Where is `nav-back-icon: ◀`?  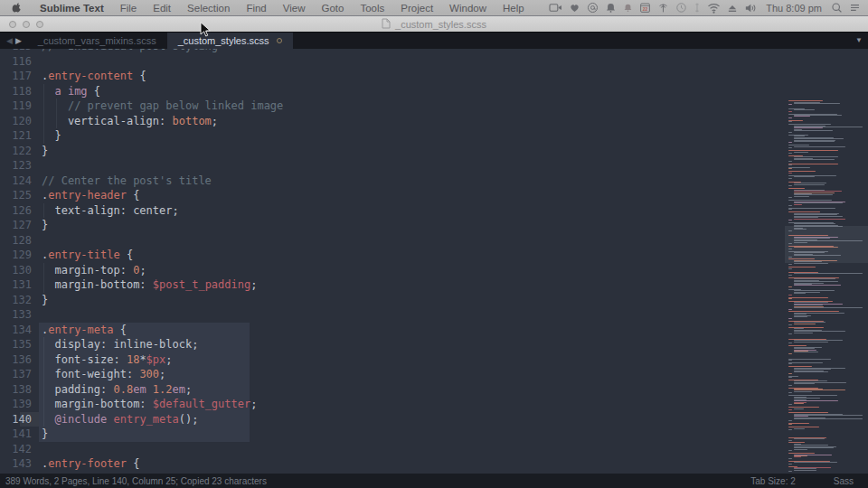
nav-back-icon: ◀ is located at coordinates (9, 41).